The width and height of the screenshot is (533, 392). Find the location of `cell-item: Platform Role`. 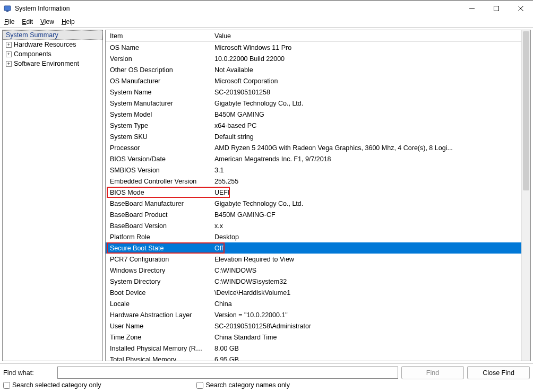

cell-item: Platform Role is located at coordinates (158, 237).